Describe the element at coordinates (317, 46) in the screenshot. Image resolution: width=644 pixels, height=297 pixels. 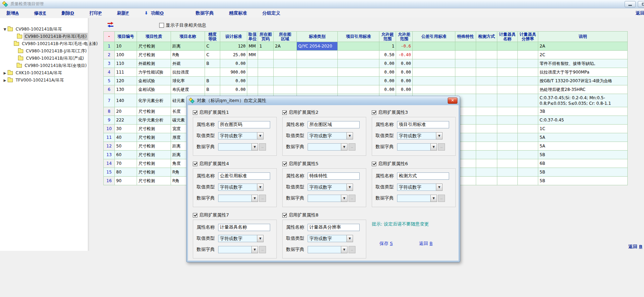
I see `table-cell: Q/YC 2054-2020` at that location.